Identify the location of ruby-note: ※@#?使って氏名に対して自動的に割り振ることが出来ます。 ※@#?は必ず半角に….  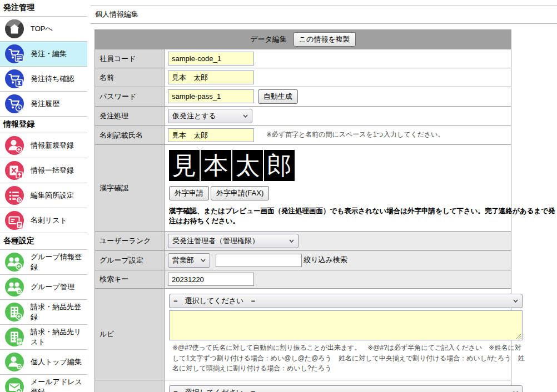
(347, 358).